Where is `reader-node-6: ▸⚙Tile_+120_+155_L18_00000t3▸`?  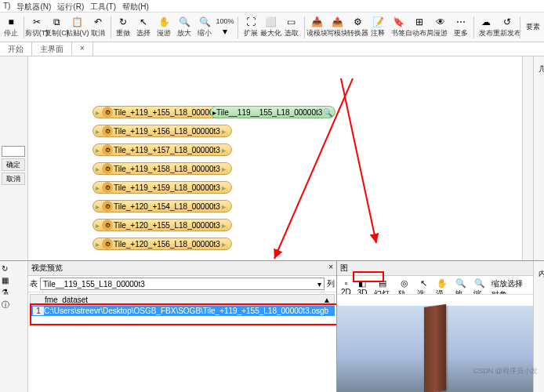
reader-node-6: ▸⚙Tile_+120_+155_L18_00000t3▸ is located at coordinates (162, 225).